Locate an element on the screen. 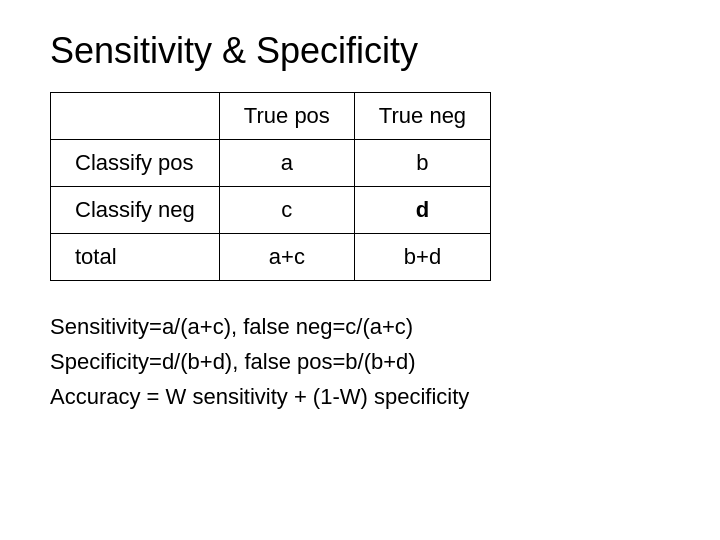  formulas-section: Sensitivity=a/(a+c), false neg=c/(a+c)Sp… is located at coordinates (260, 362).